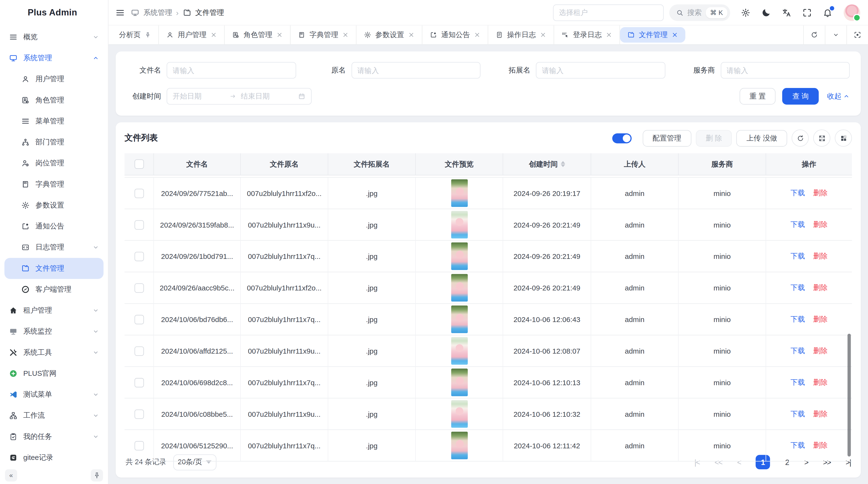 The width and height of the screenshot is (868, 484). Describe the element at coordinates (807, 12) in the screenshot. I see `fullscreen-button` at that location.